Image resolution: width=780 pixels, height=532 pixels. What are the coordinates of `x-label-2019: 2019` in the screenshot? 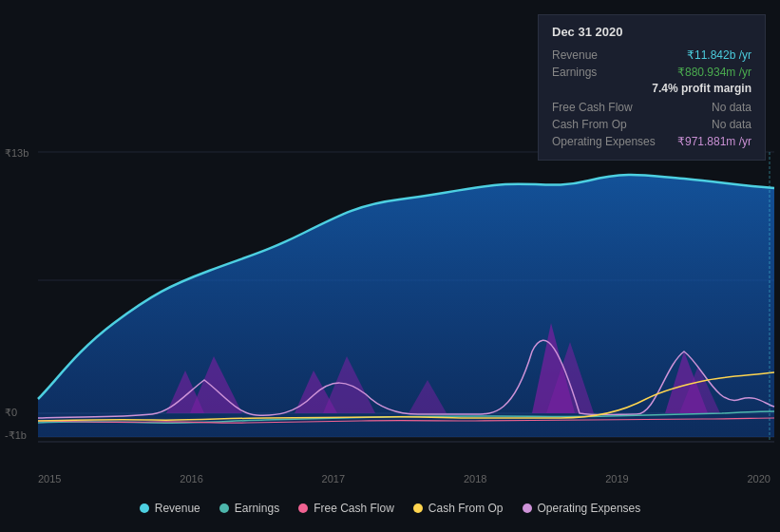 It's located at (617, 479).